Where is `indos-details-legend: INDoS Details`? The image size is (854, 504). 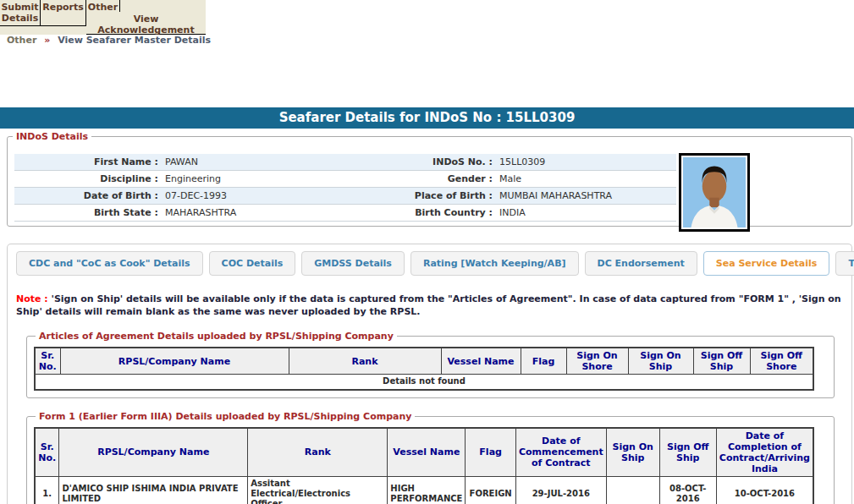 indos-details-legend: INDoS Details is located at coordinates (52, 137).